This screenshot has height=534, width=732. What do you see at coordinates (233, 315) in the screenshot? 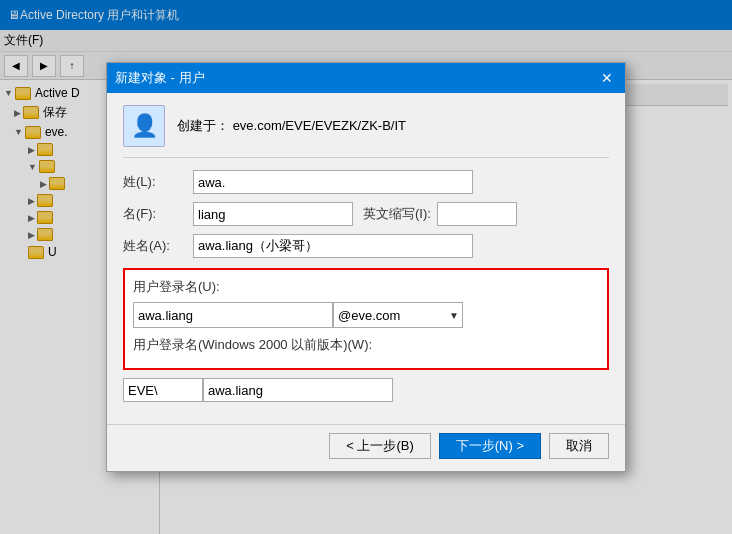
I see `login-input` at bounding box center [233, 315].